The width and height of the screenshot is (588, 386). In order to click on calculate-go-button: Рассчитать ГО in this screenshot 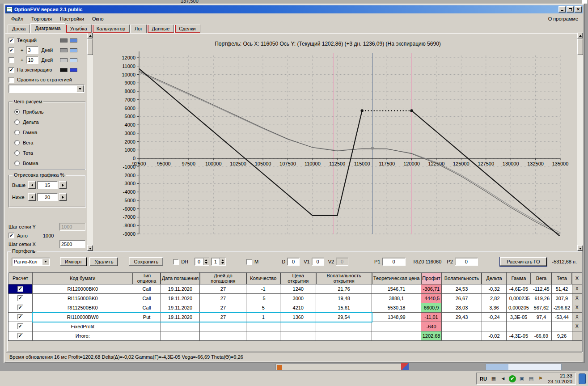, I will do `click(523, 262)`.